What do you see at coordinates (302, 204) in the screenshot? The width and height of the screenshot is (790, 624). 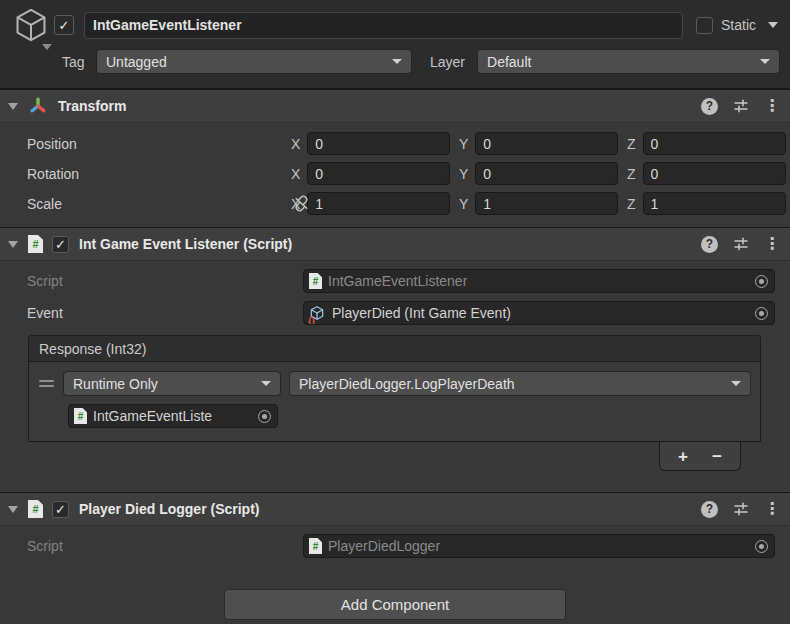 I see `unlinked-scale-icon` at bounding box center [302, 204].